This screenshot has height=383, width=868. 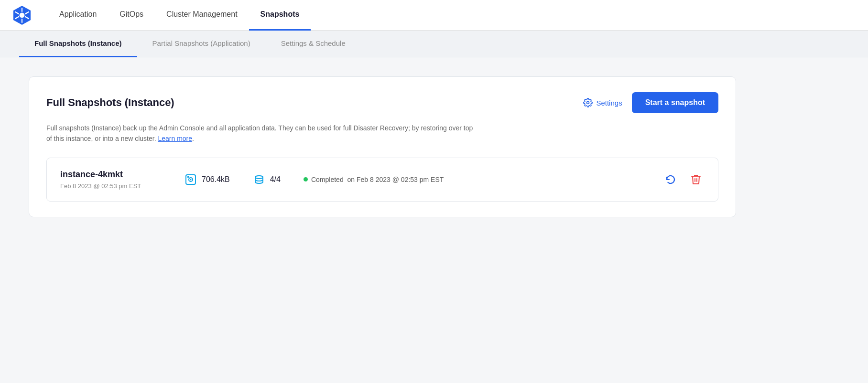 I want to click on nav-links: Application GitOps Cluster Management Sn…, so click(x=179, y=15).